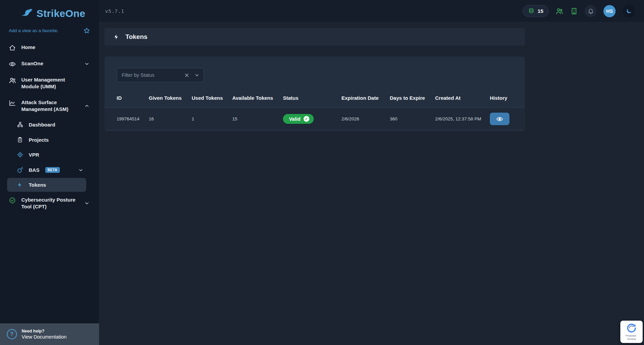  Describe the element at coordinates (540, 11) in the screenshot. I see `token-count: 15` at that location.